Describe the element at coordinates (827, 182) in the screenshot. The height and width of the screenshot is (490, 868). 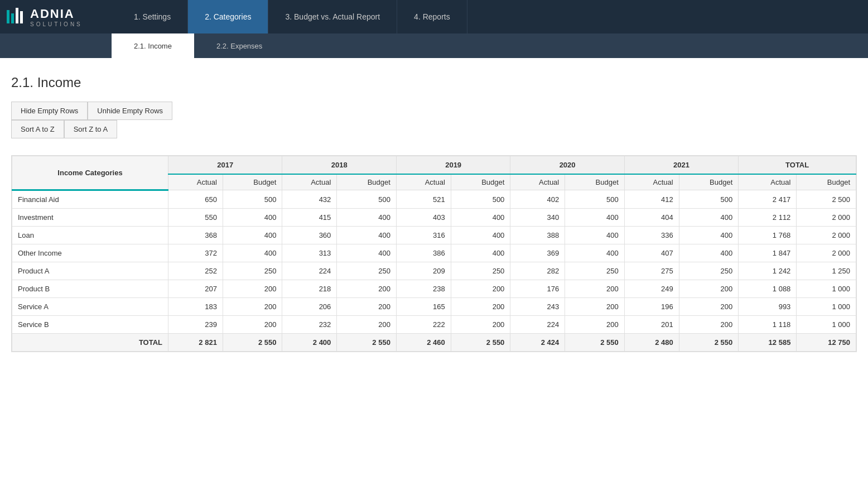
I see `total-budget-header: Budget` at that location.